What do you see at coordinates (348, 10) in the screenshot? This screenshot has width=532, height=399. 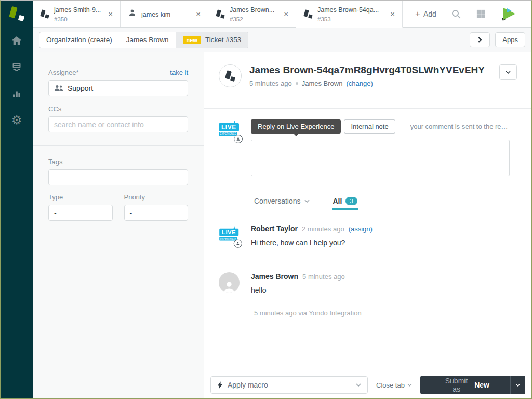 I see `tab-title: James Brown-54qa...` at bounding box center [348, 10].